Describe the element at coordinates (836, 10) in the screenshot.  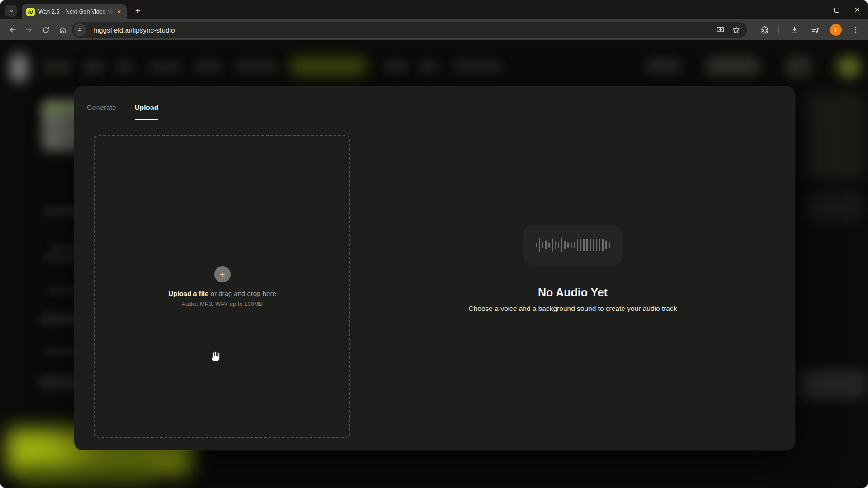
I see `restore-icon` at that location.